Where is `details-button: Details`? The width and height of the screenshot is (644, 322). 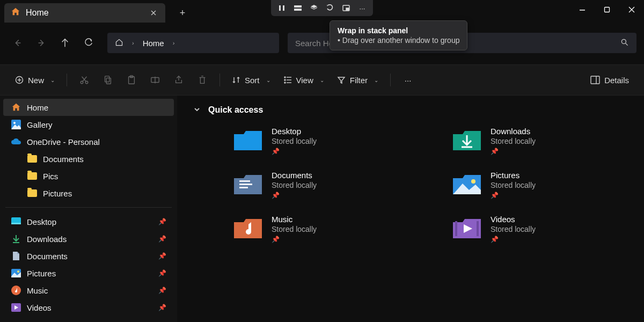 details-button: Details is located at coordinates (610, 80).